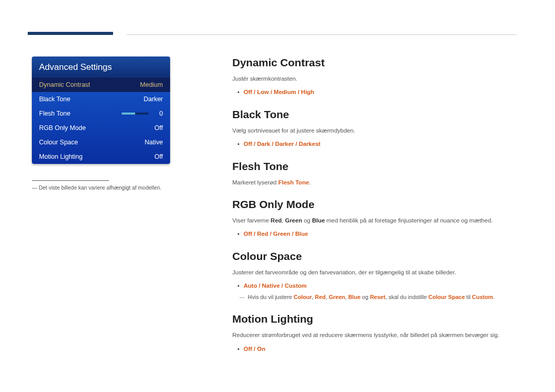 Image resolution: width=555 pixels, height=392 pixels. I want to click on note-bold: Red, so click(321, 297).